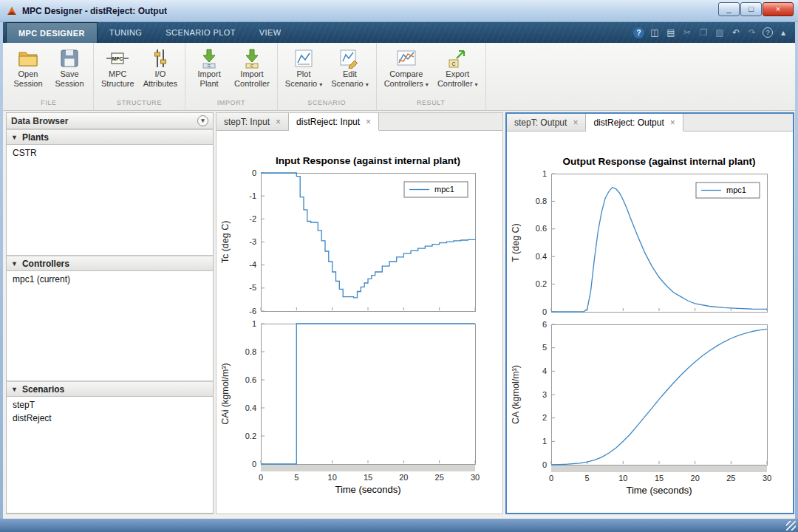 The width and height of the screenshot is (798, 532). I want to click on maximize-button: □, so click(751, 9).